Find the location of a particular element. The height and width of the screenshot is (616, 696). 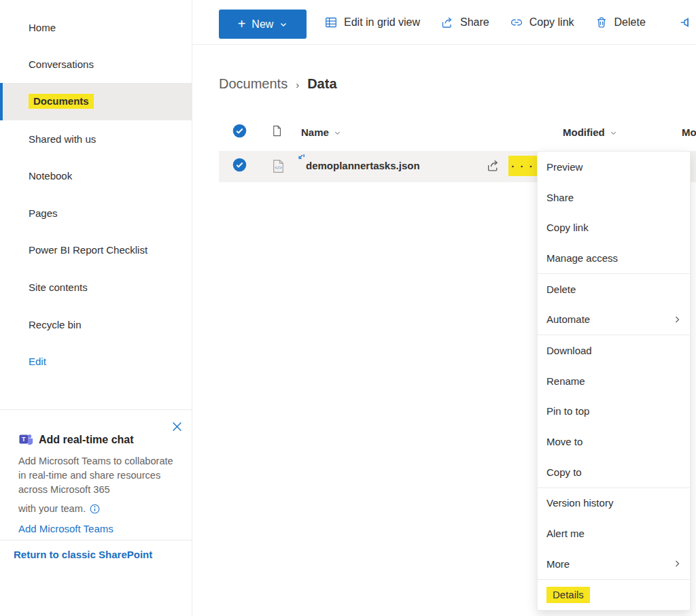

sidebar-item-notebook: Notebook is located at coordinates (96, 175).